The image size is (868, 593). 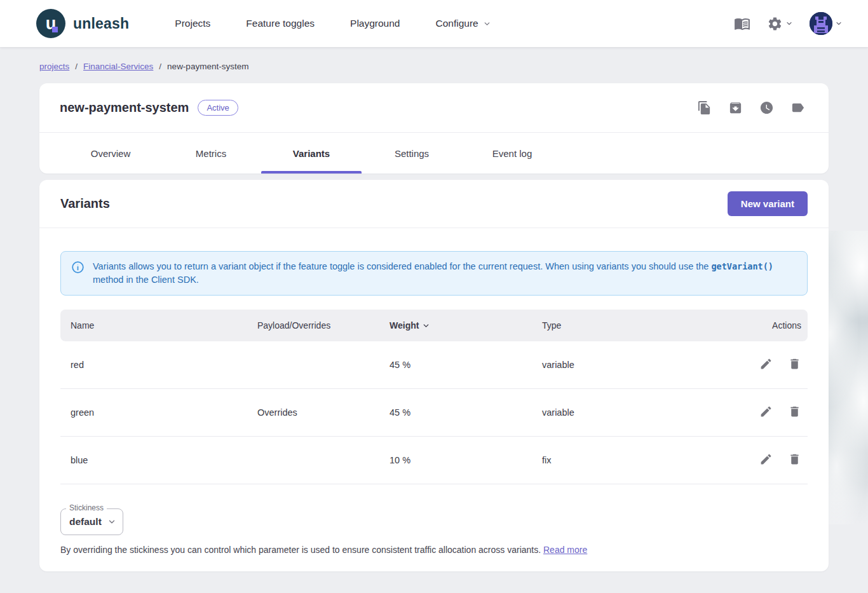 What do you see at coordinates (333, 24) in the screenshot?
I see `main-nav: Projects Feature toggles Playground Conf…` at bounding box center [333, 24].